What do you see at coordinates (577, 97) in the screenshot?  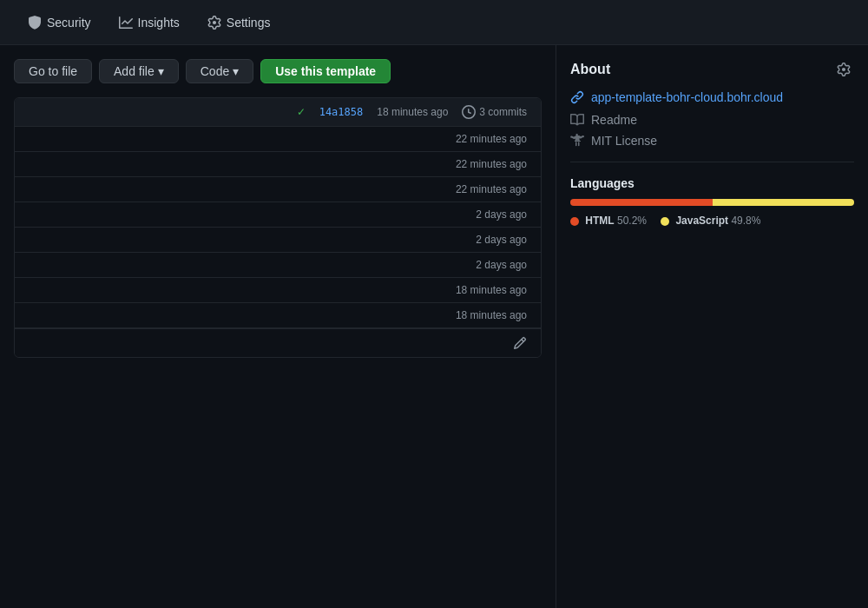 I see `link-icon` at bounding box center [577, 97].